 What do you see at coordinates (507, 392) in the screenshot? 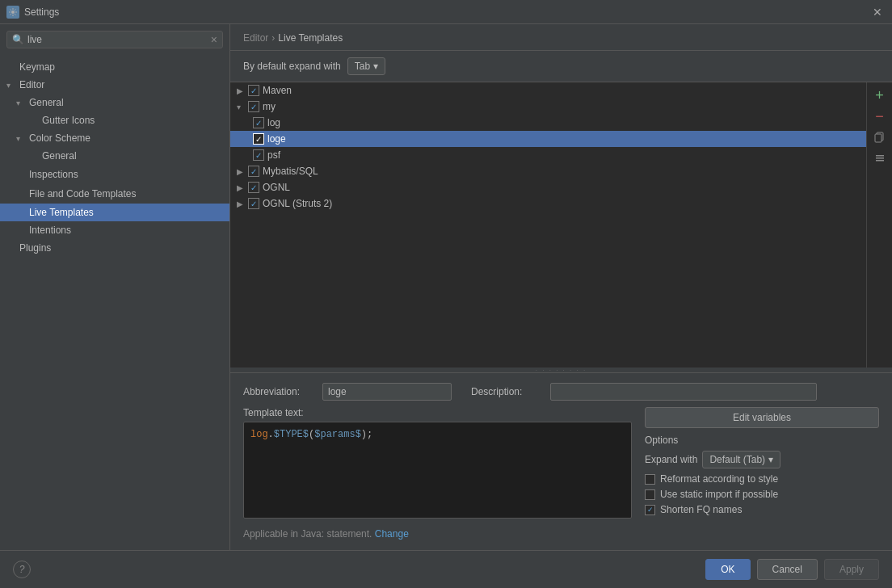
I see `description-label: Description:` at bounding box center [507, 392].